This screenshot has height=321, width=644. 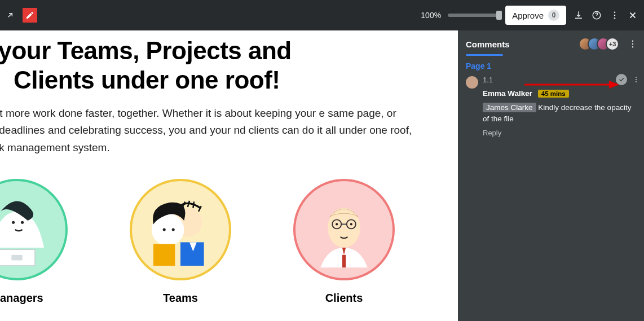 What do you see at coordinates (554, 15) in the screenshot?
I see `approve-count: 0` at bounding box center [554, 15].